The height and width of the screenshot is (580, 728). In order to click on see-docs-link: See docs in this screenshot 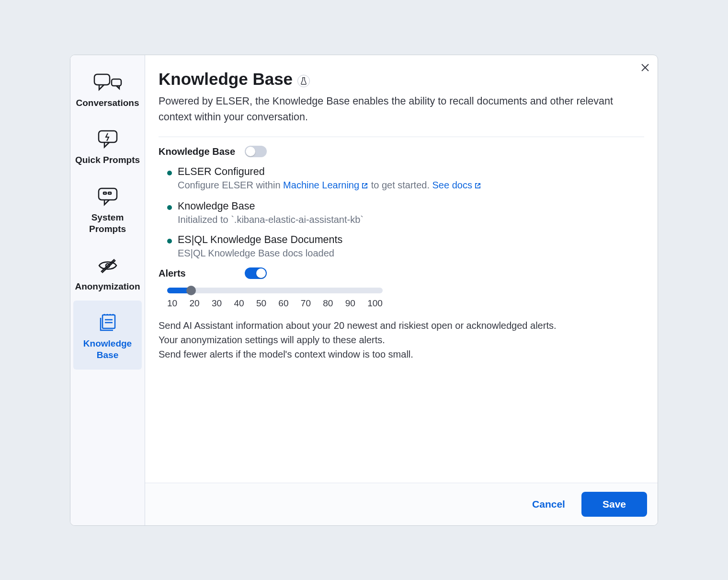, I will do `click(457, 185)`.